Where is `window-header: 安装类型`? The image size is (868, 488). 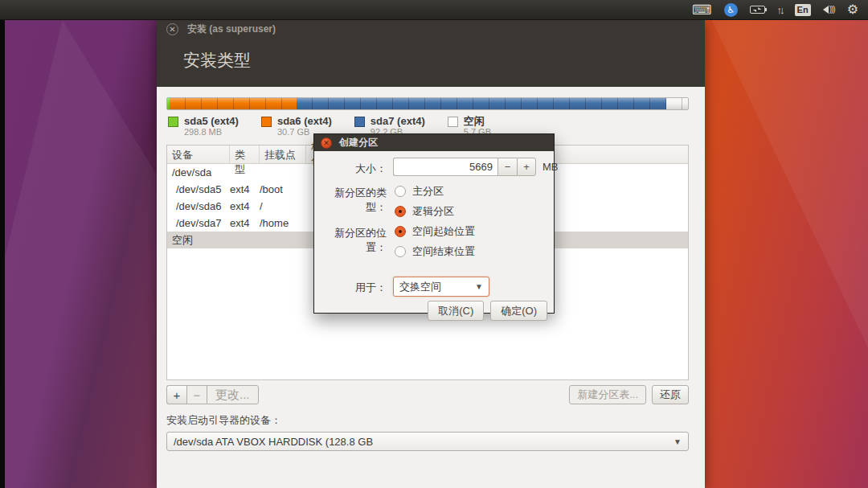
window-header: 安装类型 is located at coordinates (431, 63).